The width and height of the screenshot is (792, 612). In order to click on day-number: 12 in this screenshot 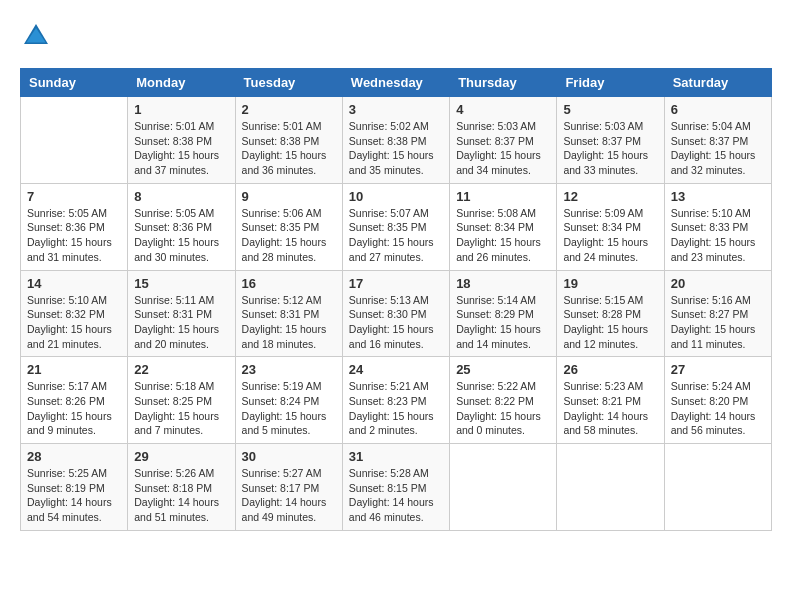, I will do `click(610, 196)`.